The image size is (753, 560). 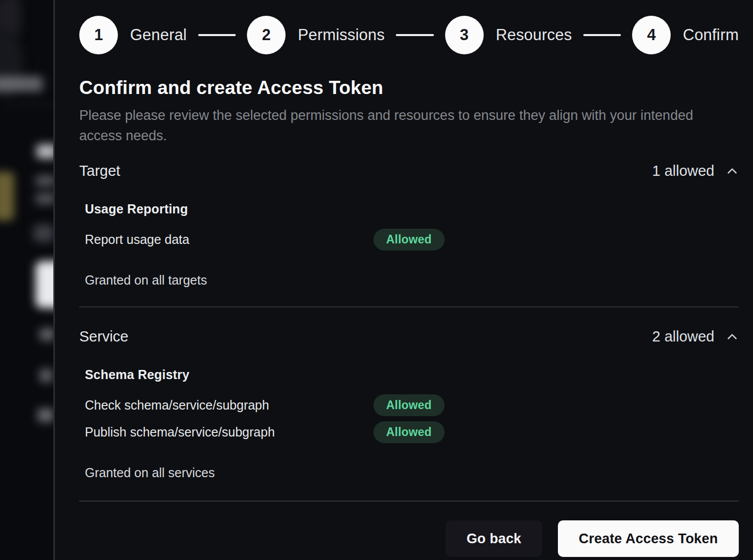 I want to click on granted-note: Granted on all services, so click(x=409, y=473).